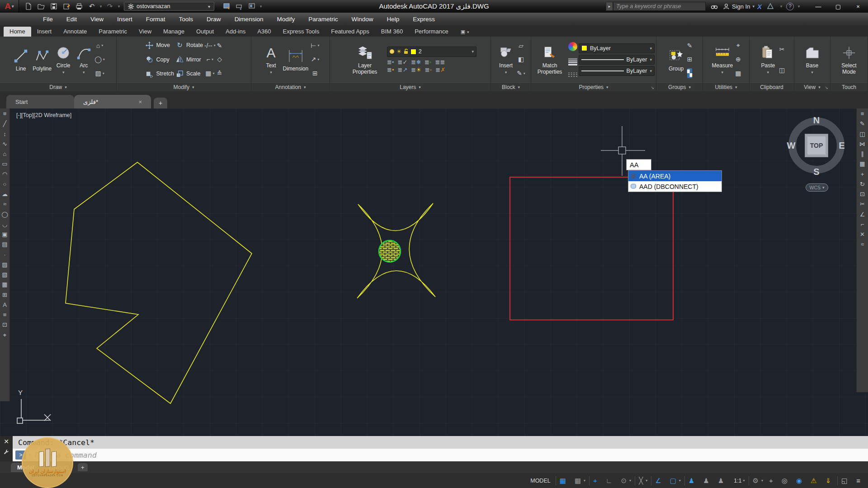 The image size is (868, 488). What do you see at coordinates (315, 59) in the screenshot?
I see `multileader-icon: ↗ ▾` at bounding box center [315, 59].